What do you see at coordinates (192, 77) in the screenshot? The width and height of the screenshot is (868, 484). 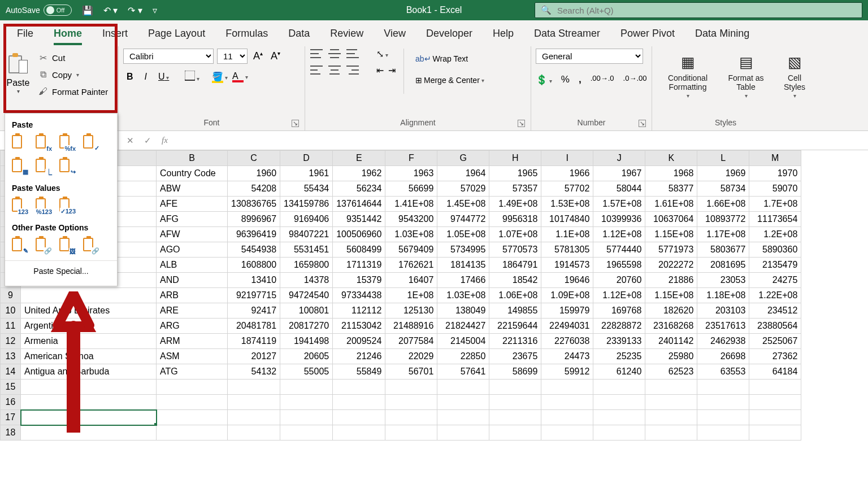 I see `border-button` at bounding box center [192, 77].